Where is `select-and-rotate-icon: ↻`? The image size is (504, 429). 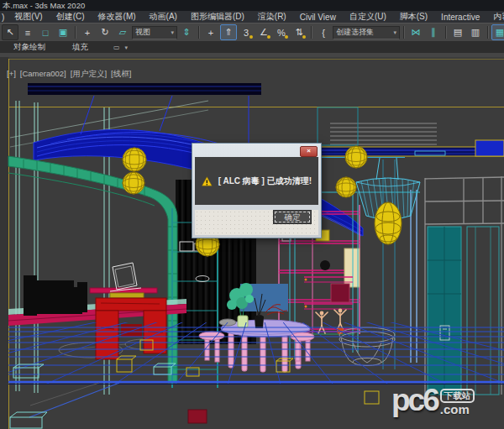
select-and-rotate-icon: ↻ is located at coordinates (105, 32).